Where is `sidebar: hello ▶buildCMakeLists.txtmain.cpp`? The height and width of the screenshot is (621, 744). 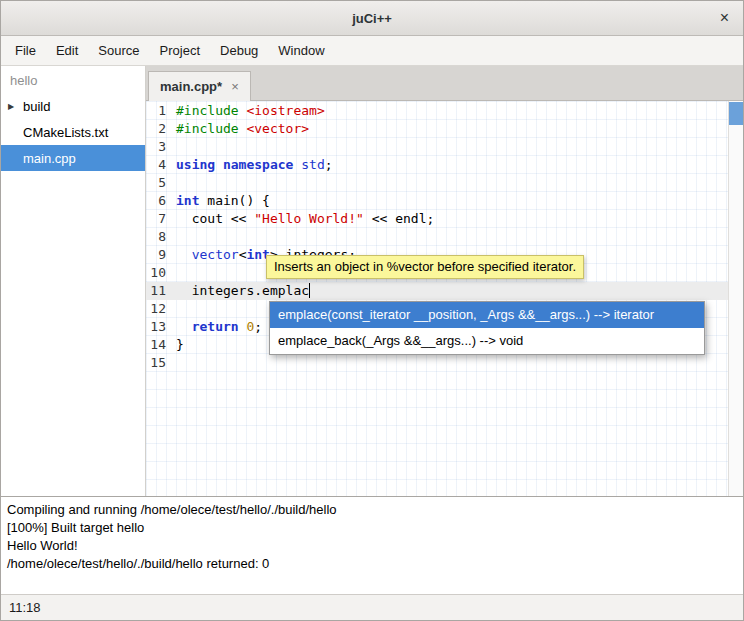 sidebar: hello ▶buildCMakeLists.txtmain.cpp is located at coordinates (74, 281).